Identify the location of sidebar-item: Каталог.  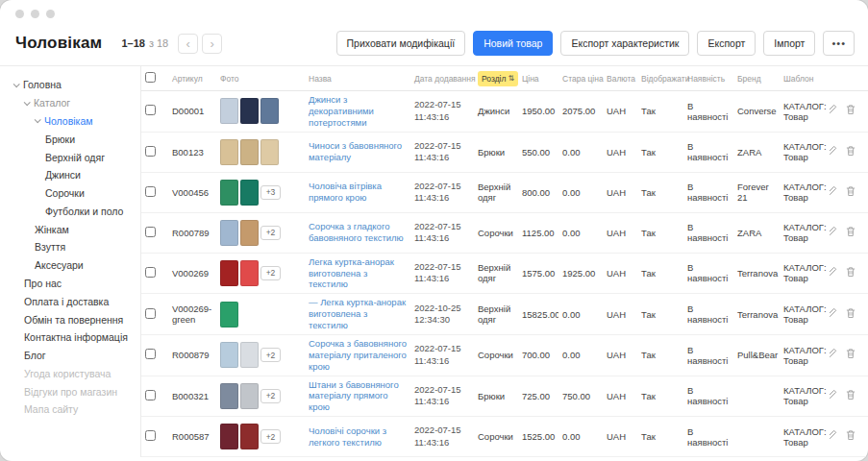
(75, 104).